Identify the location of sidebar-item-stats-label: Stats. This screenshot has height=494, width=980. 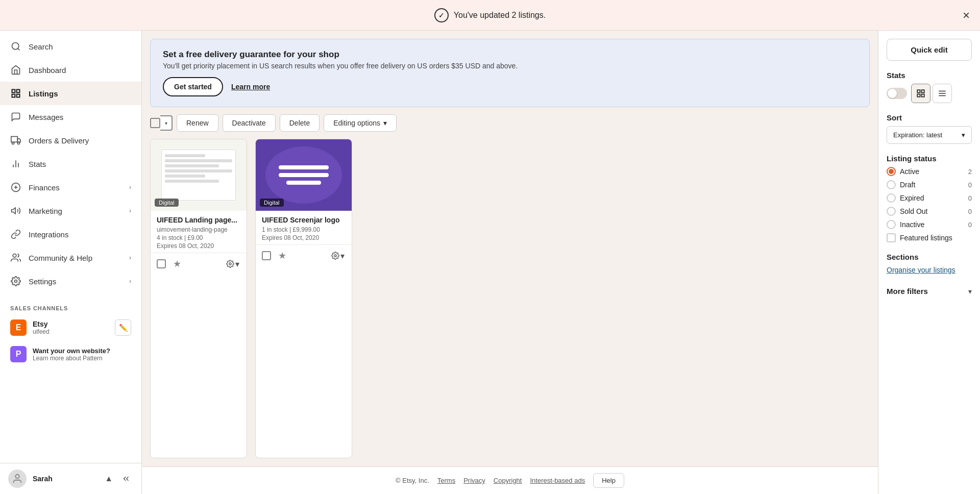
(37, 164).